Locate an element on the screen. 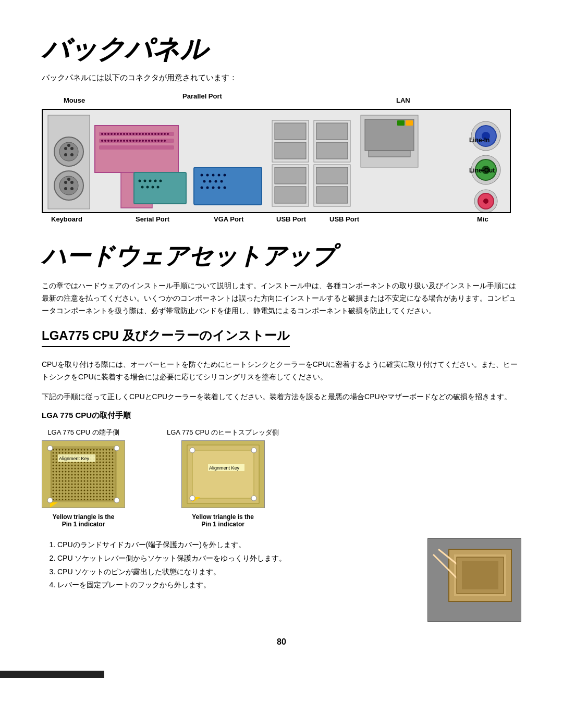  label-vga-port: VGA Port is located at coordinates (228, 219).